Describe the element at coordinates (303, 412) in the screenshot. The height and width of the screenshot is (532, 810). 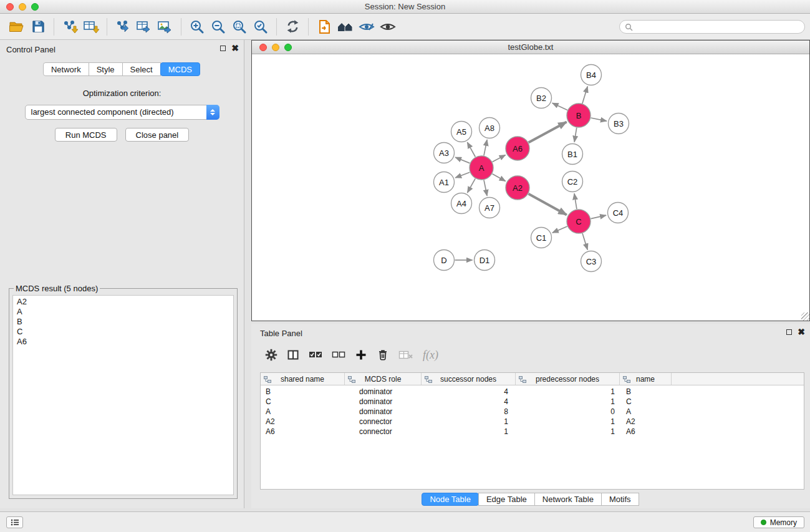
I see `table-cell: A` at that location.